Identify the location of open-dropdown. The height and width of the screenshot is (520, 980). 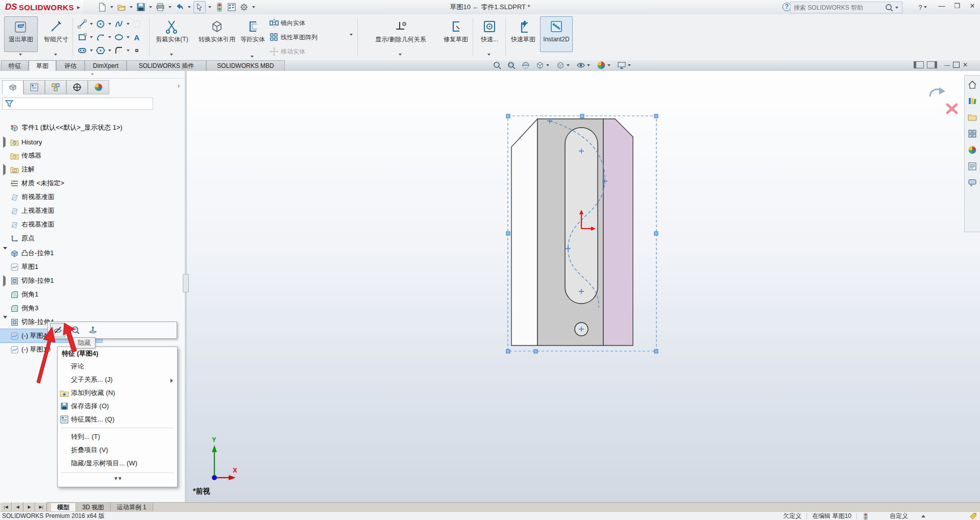
(131, 7).